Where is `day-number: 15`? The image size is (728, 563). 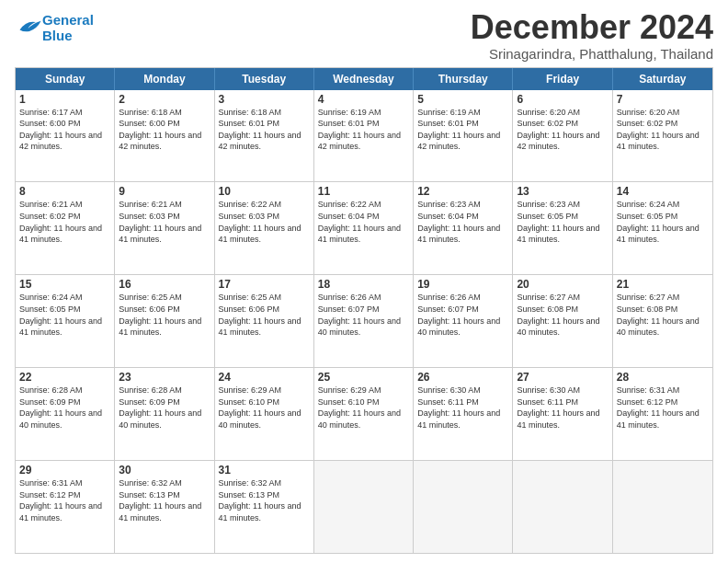 day-number: 15 is located at coordinates (64, 284).